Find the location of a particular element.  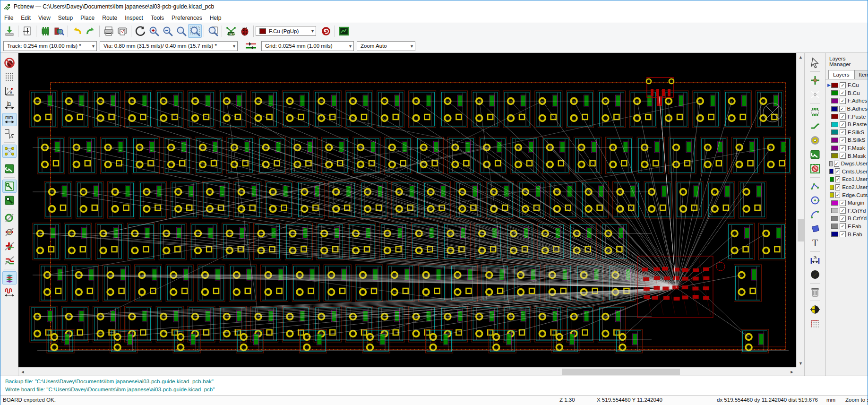

vertical-scroll-thumb is located at coordinates (800, 230).